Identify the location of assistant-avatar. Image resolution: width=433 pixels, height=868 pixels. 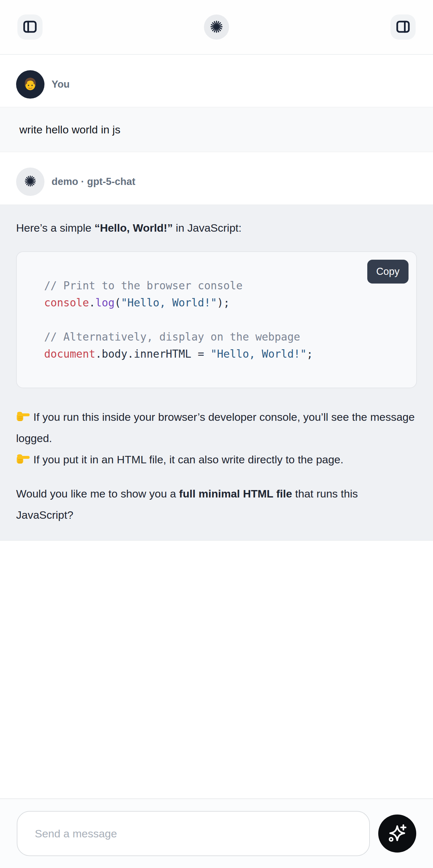
(30, 182).